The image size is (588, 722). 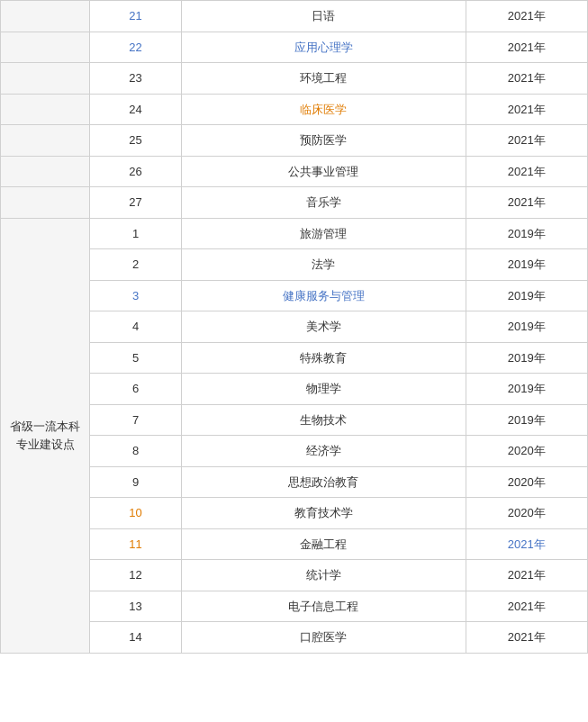 What do you see at coordinates (136, 110) in the screenshot?
I see `row-number: 24` at bounding box center [136, 110].